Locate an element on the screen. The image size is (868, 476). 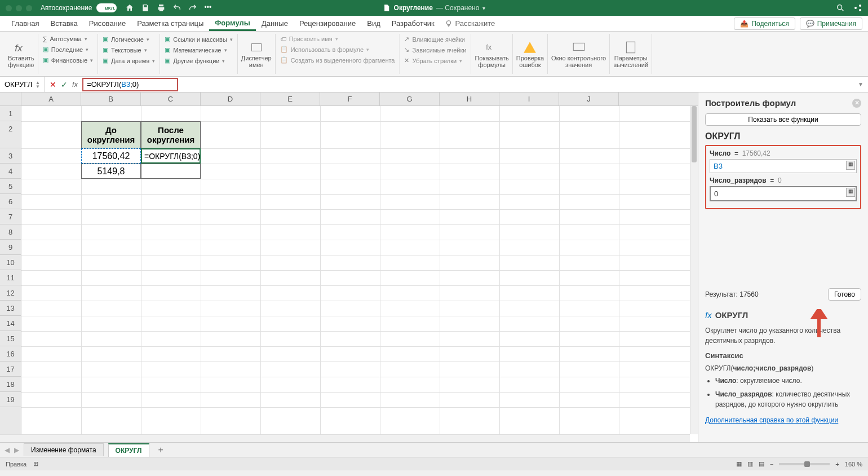
tab-developer: Разработчик is located at coordinates (413, 24).